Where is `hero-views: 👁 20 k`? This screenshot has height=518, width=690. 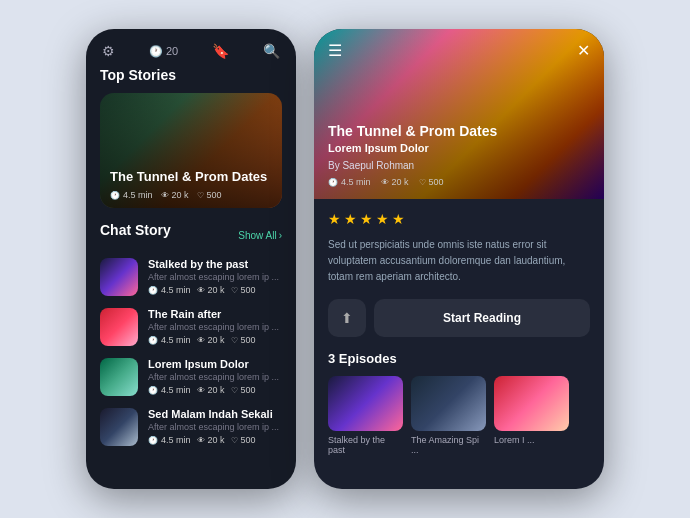
hero-views: 👁 20 k is located at coordinates (175, 195).